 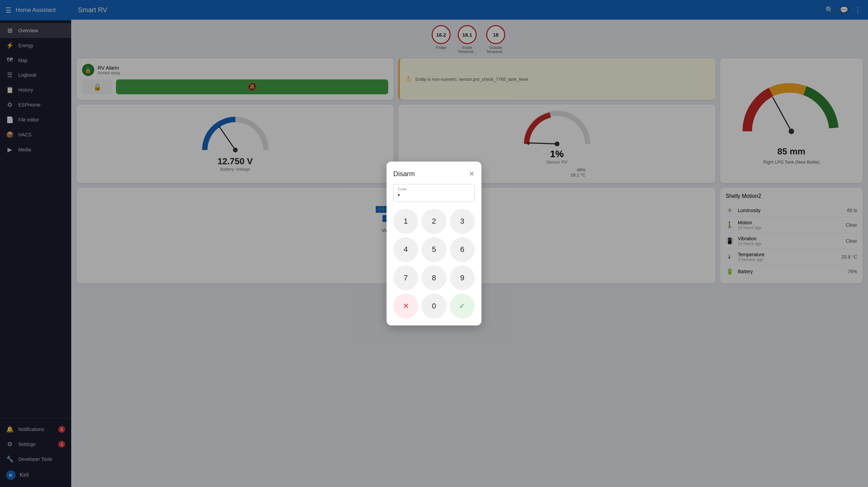 What do you see at coordinates (434, 263) in the screenshot?
I see `numpad: 123456789✕0✓` at bounding box center [434, 263].